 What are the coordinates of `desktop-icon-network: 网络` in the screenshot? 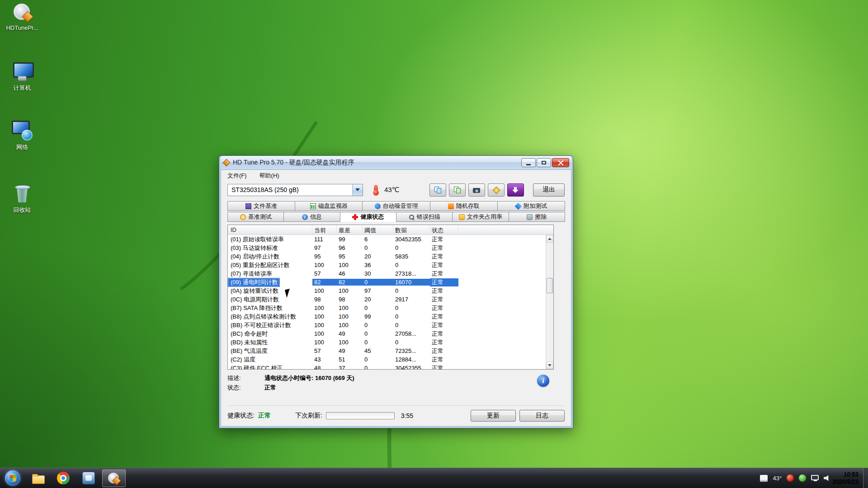 It's located at (22, 135).